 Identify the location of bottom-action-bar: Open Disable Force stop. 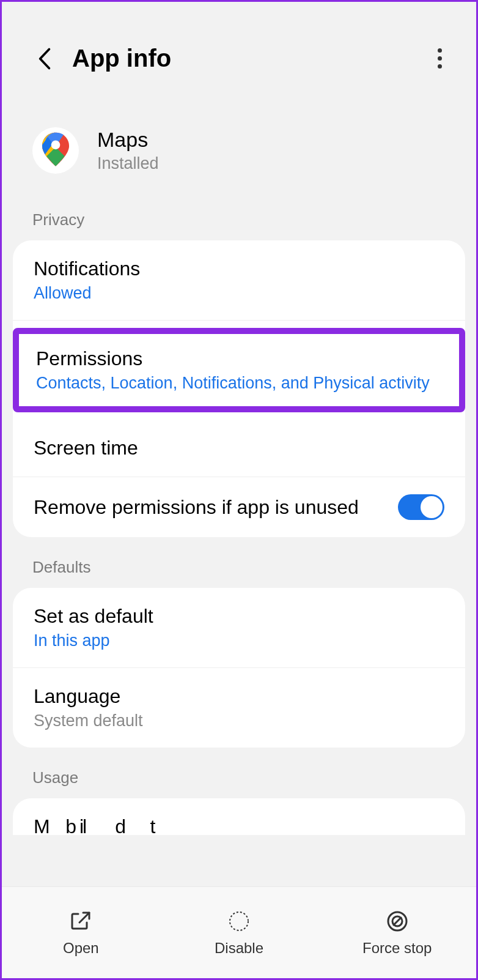
(239, 932).